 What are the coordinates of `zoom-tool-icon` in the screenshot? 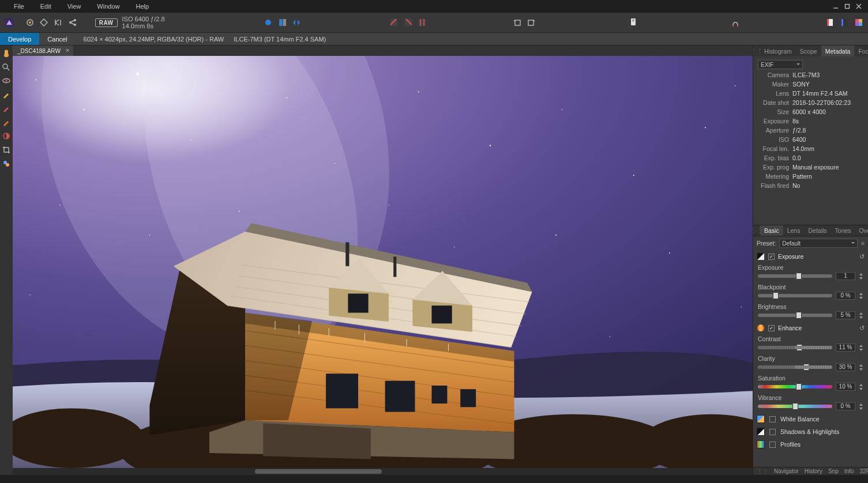 It's located at (6, 67).